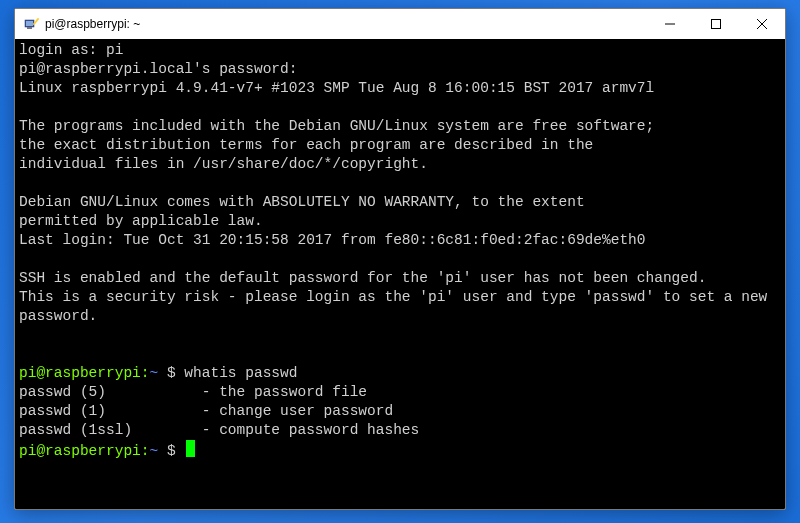  I want to click on terminal-output-line: Last login: Tue Oct 31 20:15:58 2017 fro…, so click(400, 240).